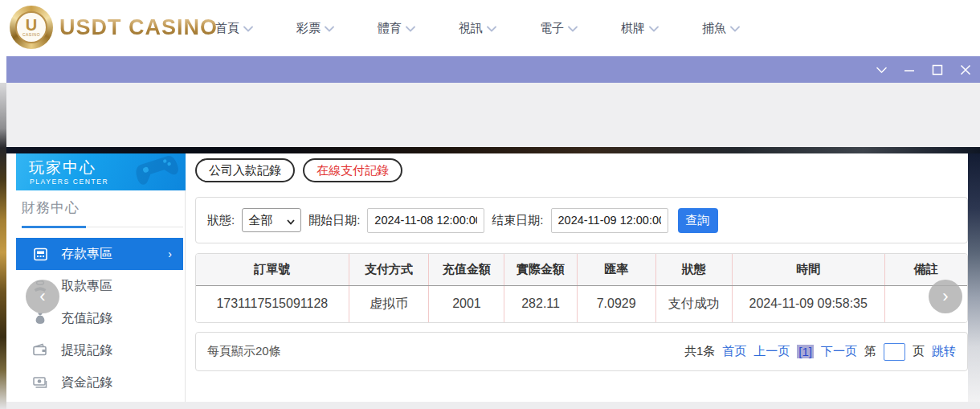 The image size is (980, 409). What do you see at coordinates (493, 150) in the screenshot?
I see `background-image-band-top` at bounding box center [493, 150].